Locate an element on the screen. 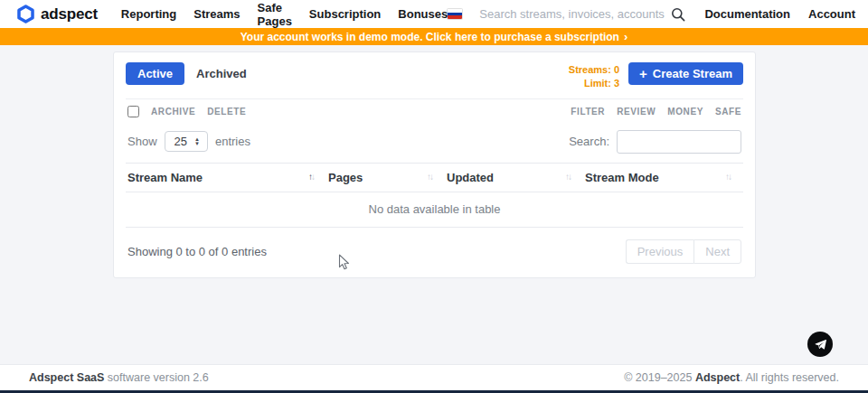 The height and width of the screenshot is (393, 868). search-icon is located at coordinates (678, 14).